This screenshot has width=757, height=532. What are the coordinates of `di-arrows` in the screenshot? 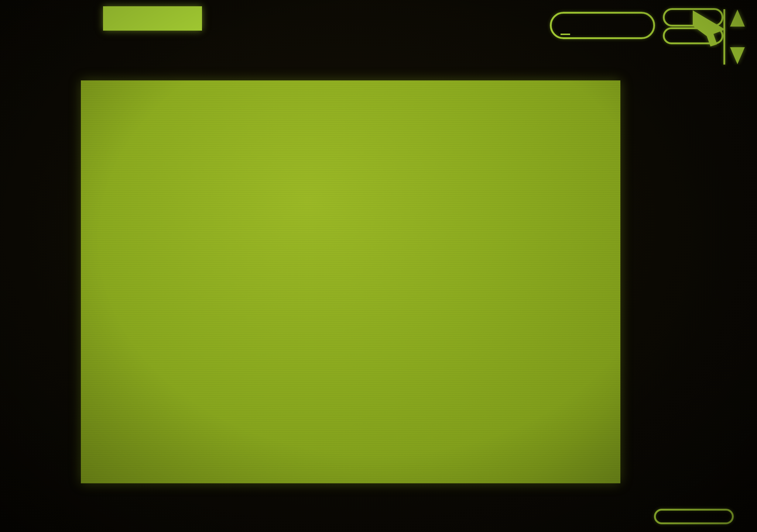 It's located at (737, 37).